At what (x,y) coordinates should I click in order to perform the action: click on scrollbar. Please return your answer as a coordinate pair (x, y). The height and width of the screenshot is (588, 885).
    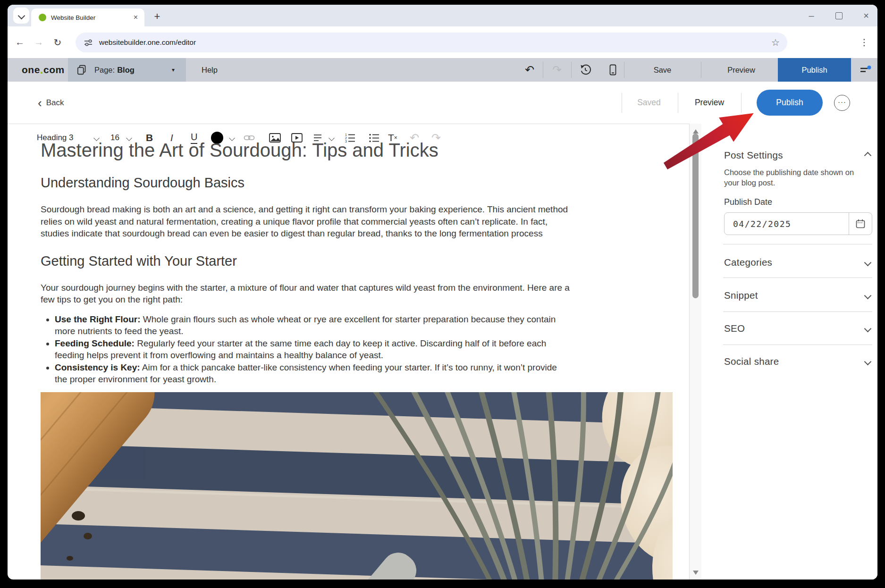
    Looking at the image, I should click on (695, 352).